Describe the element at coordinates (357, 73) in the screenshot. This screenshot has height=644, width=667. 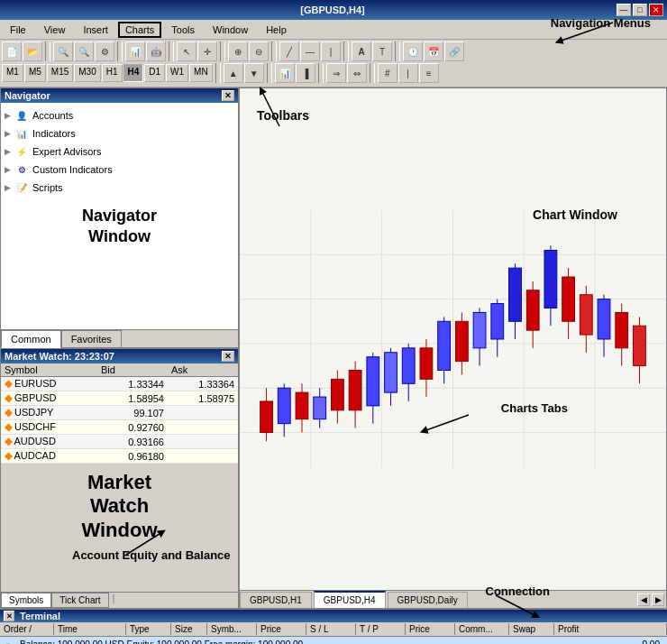
I see `shift-button: ⇔` at that location.